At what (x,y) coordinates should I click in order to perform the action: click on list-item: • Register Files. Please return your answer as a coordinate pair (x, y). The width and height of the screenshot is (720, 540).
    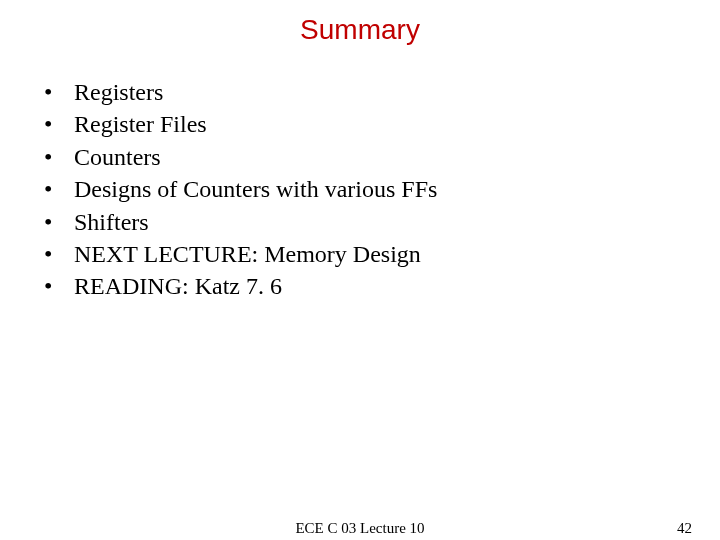
    Looking at the image, I should click on (379, 124).